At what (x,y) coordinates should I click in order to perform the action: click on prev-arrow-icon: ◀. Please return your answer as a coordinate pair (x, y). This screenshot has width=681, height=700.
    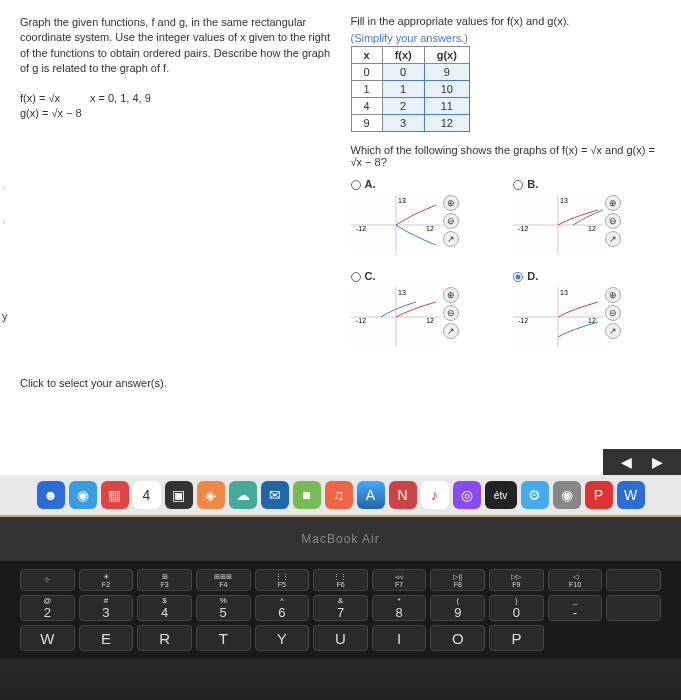
    Looking at the image, I should click on (626, 462).